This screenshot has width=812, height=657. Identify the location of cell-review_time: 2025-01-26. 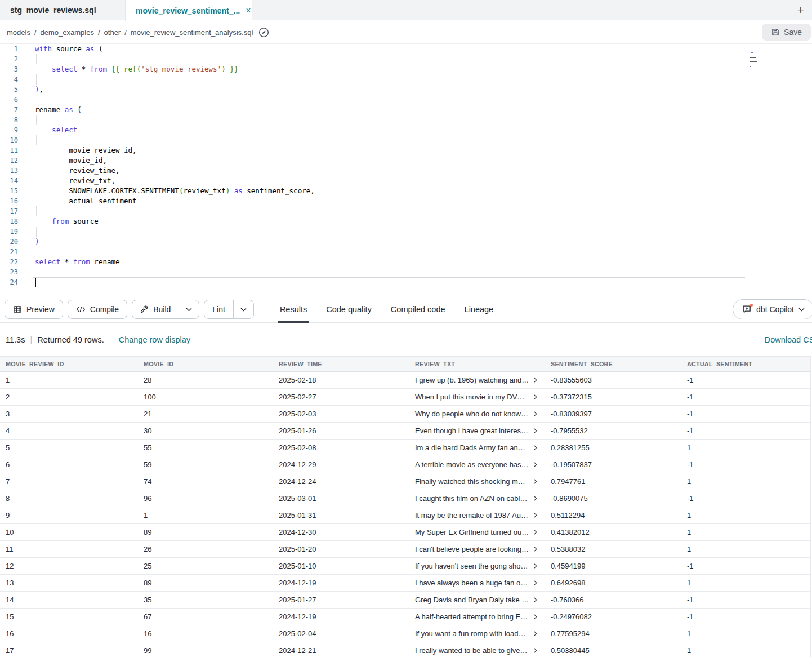
(342, 430).